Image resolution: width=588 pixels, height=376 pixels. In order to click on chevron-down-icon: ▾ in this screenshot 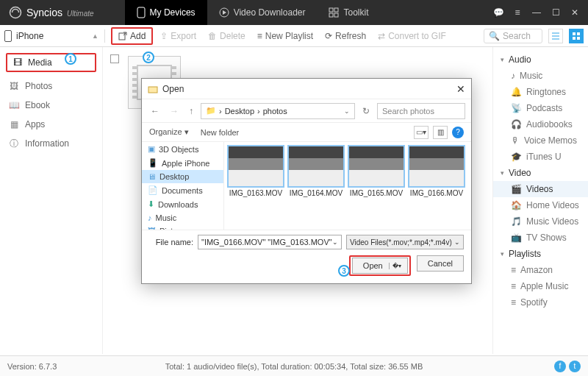, I will do `click(503, 173)`.